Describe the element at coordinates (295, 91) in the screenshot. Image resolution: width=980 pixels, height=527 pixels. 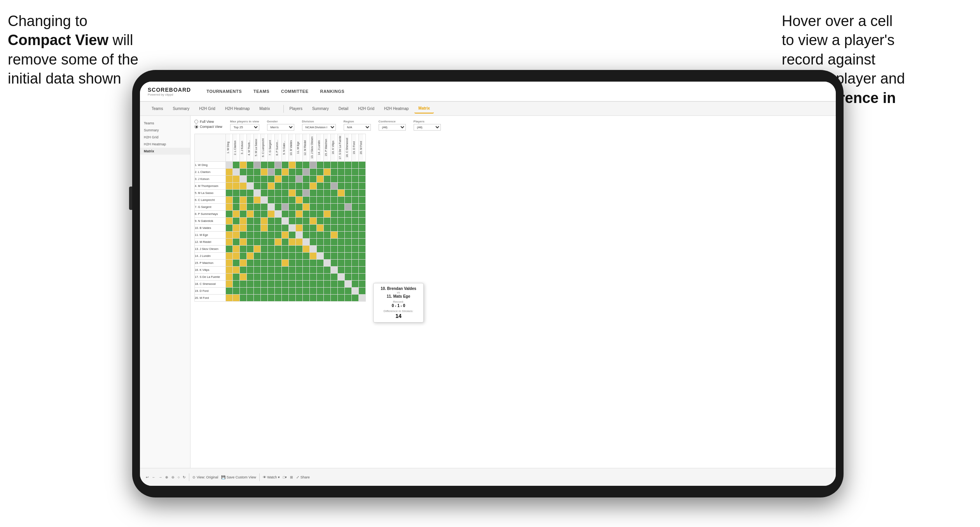
I see `nav-committee: COMMITTEE` at that location.